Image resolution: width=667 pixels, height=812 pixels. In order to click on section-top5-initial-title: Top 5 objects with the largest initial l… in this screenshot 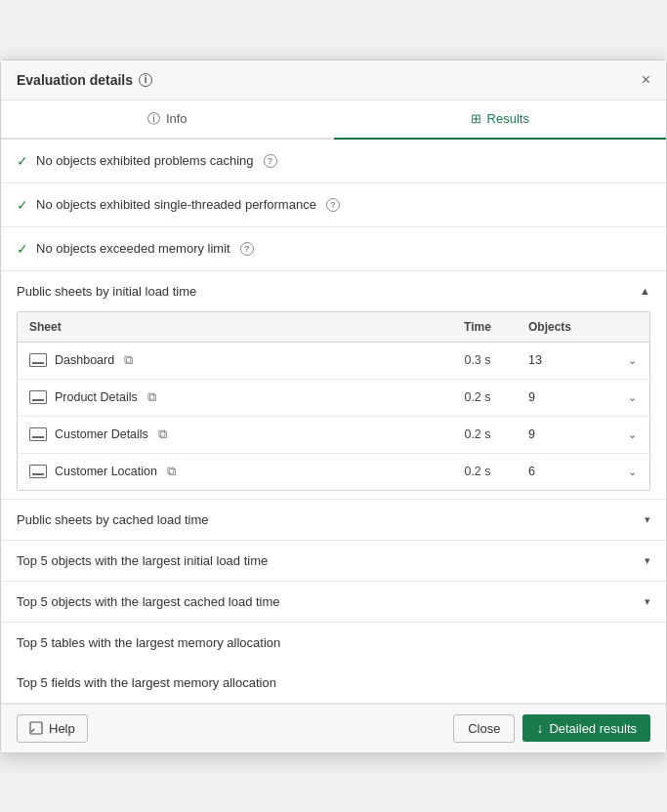, I will do `click(143, 560)`.